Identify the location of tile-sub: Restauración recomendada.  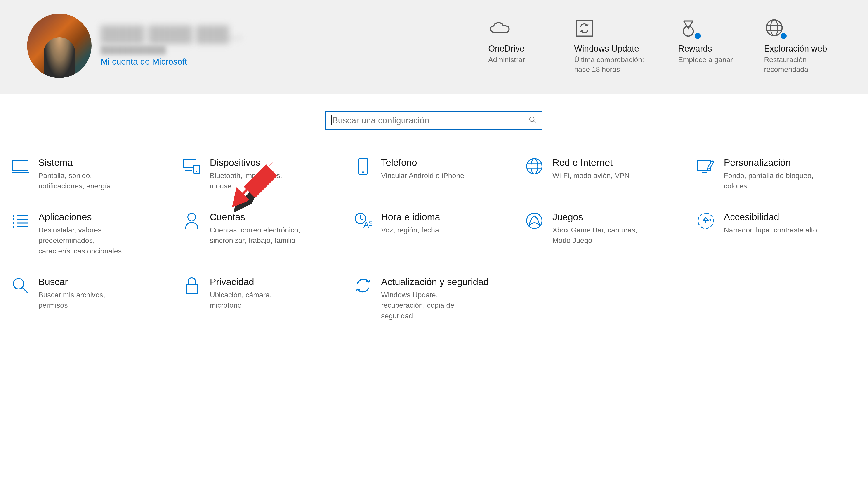
(803, 65).